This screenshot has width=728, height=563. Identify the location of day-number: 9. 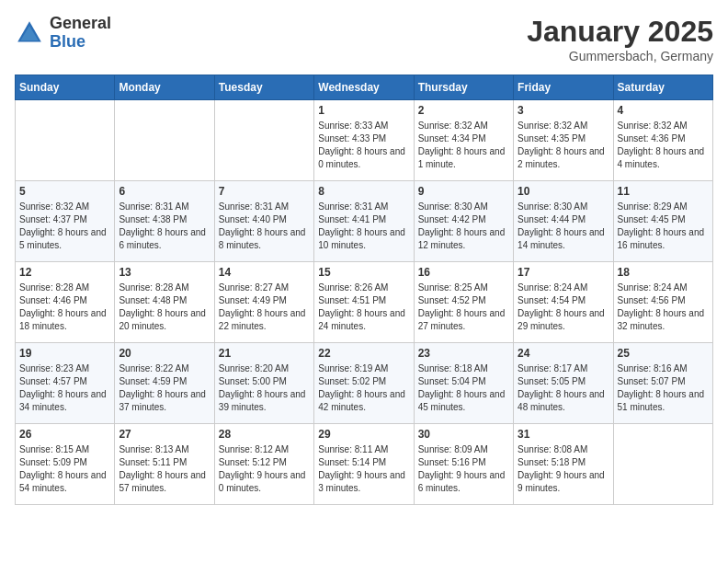
(463, 191).